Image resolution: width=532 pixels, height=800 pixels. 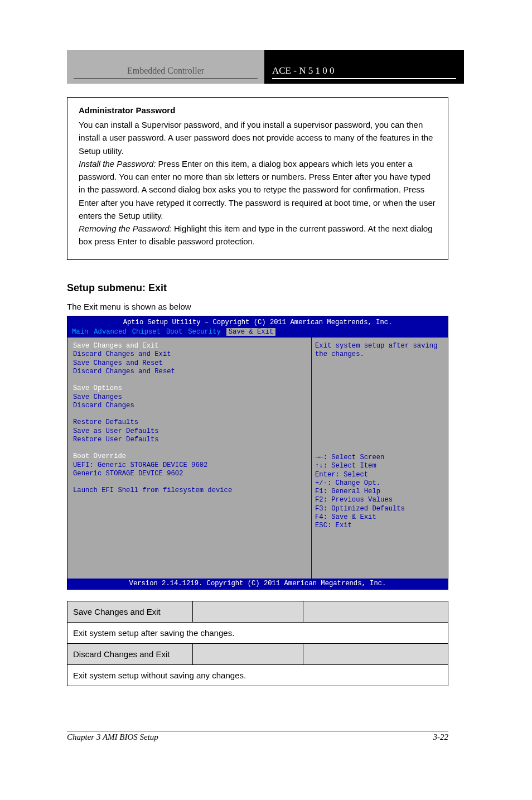 I want to click on bios-key-hint: F2: Previous Values, so click(x=380, y=500).